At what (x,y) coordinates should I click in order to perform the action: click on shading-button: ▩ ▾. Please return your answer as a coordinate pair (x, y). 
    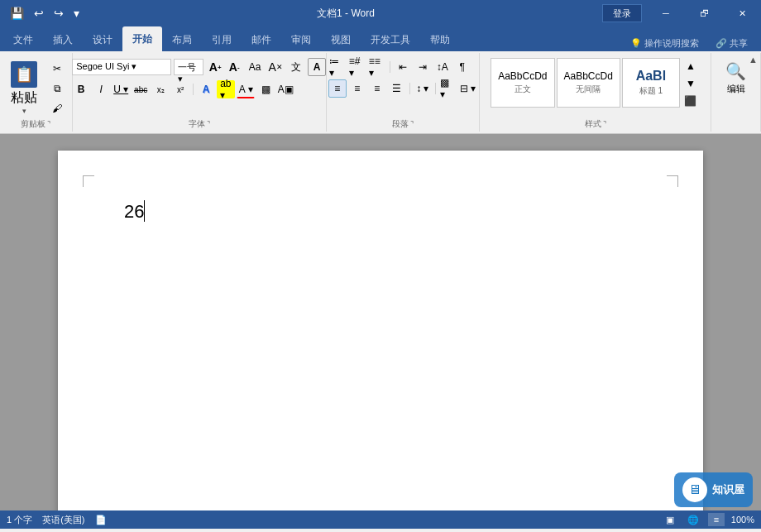
    Looking at the image, I should click on (448, 89).